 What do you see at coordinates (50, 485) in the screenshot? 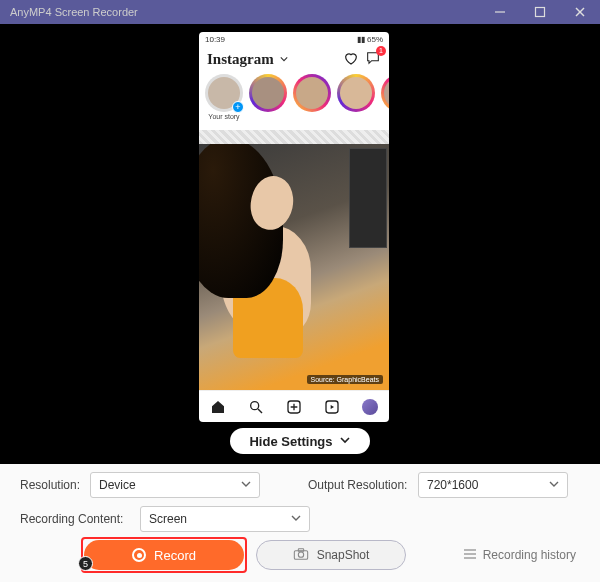
I see `resolution-label: Resolution:` at bounding box center [50, 485].